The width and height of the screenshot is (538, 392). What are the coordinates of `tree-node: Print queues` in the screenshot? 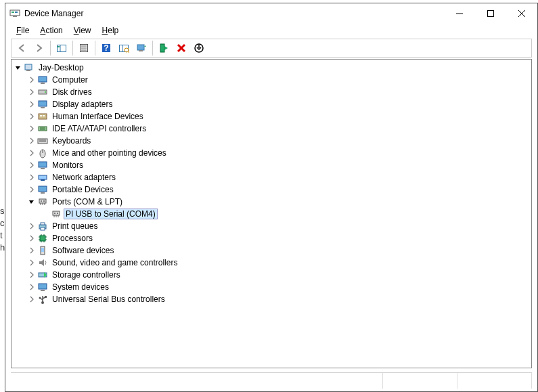 It's located at (271, 226).